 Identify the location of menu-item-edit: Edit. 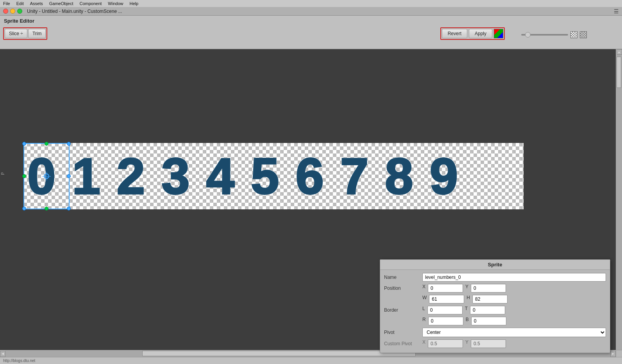
(20, 4).